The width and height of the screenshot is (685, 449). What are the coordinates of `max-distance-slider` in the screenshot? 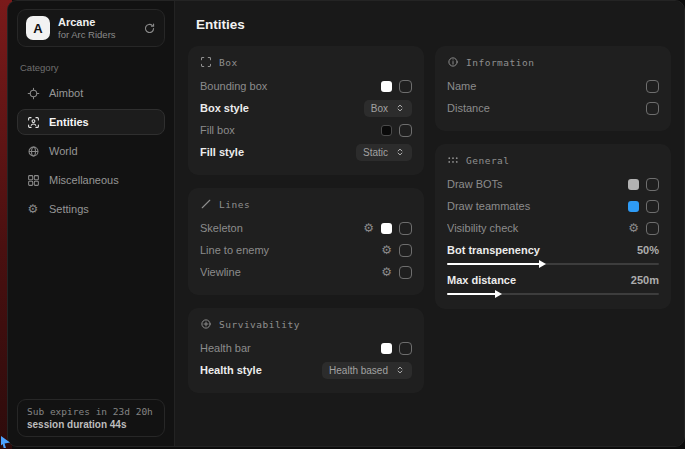 It's located at (553, 294).